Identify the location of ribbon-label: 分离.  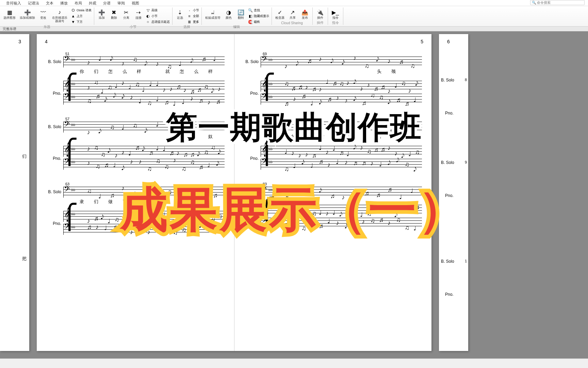
(126, 18).